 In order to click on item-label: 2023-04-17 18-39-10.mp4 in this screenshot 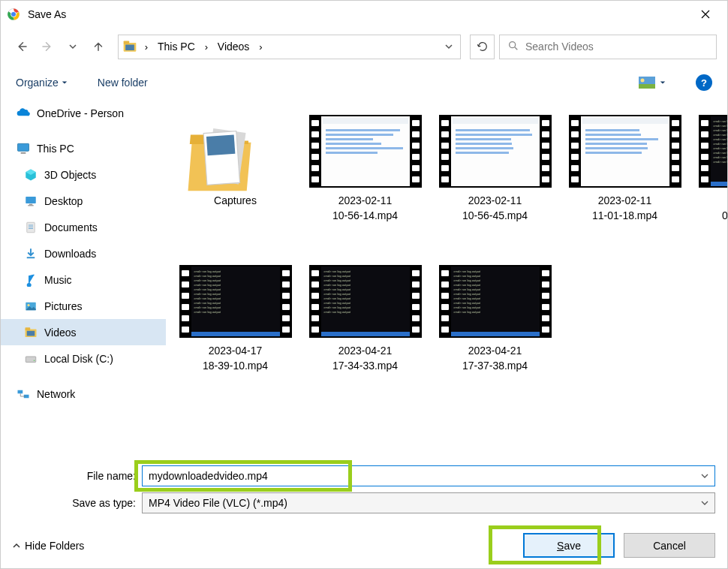, I will do `click(236, 359)`.